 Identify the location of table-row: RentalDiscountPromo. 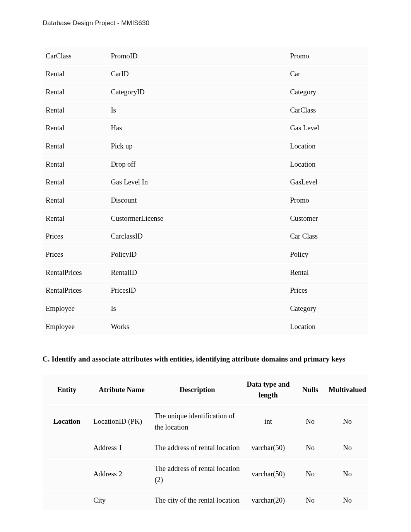
(206, 200).